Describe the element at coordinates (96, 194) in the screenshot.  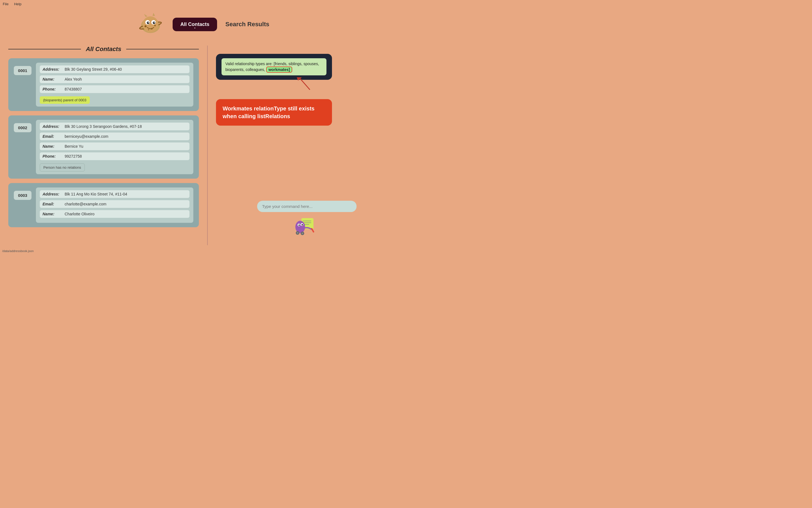
I see `address-value-0003: Blk 11 Ang Mo Kio Street 74, #11-04` at that location.